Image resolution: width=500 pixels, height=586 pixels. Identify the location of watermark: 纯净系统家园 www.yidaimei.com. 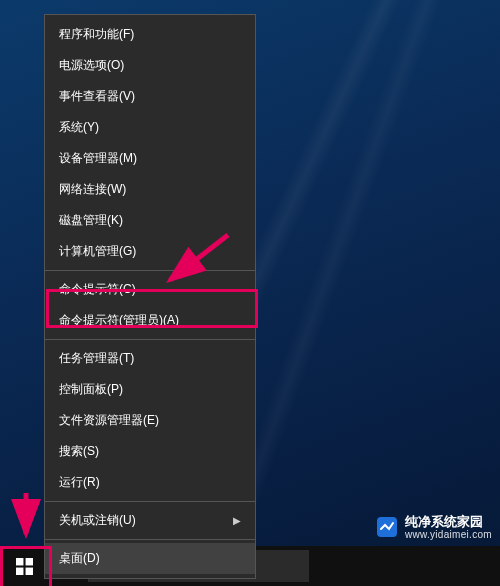
(434, 528).